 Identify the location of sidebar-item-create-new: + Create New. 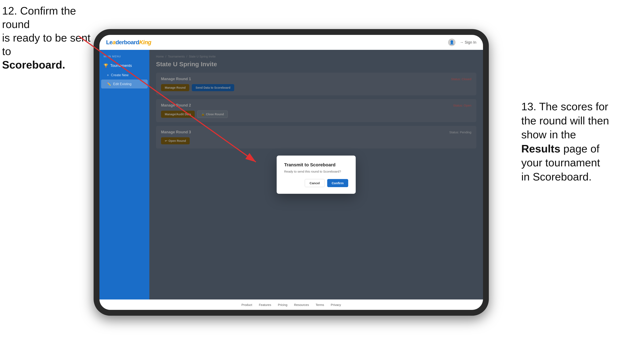
(124, 75).